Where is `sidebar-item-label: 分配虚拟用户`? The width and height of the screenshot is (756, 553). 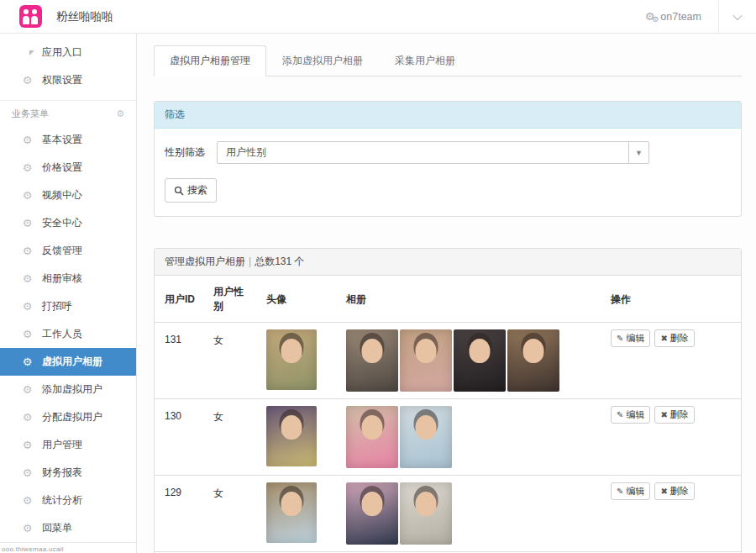
sidebar-item-label: 分配虚拟用户 is located at coordinates (72, 417).